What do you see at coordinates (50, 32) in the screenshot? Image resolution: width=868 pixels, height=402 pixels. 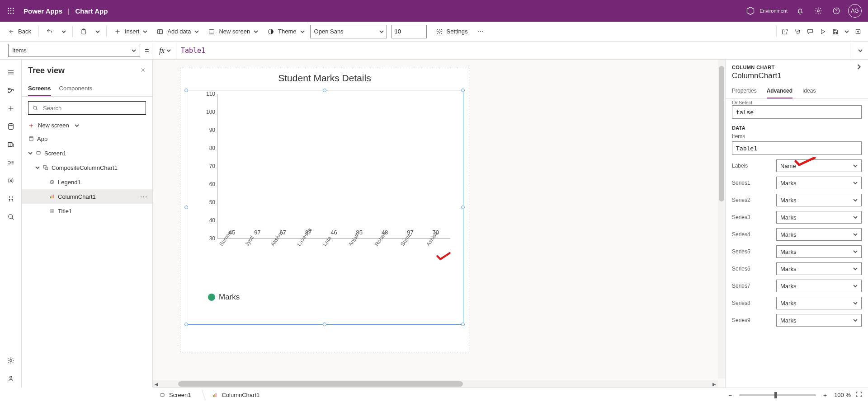 I see `undo-button` at bounding box center [50, 32].